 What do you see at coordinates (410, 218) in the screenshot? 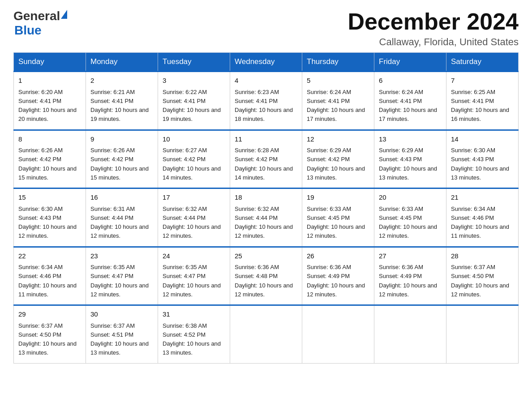
I see `calendar-cell: 20Sunrise: 6:33 AMSunset: 4:45 PMDayligh…` at bounding box center [410, 218].